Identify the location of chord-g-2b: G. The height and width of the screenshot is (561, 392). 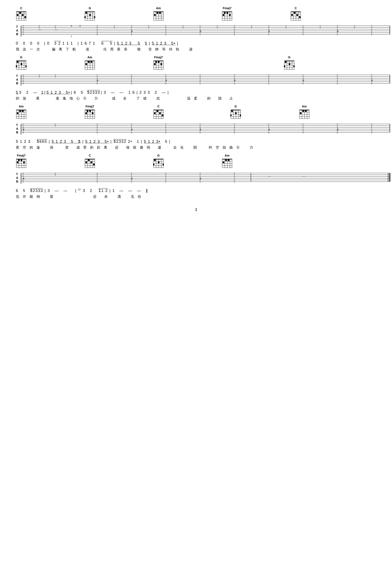
(289, 63).